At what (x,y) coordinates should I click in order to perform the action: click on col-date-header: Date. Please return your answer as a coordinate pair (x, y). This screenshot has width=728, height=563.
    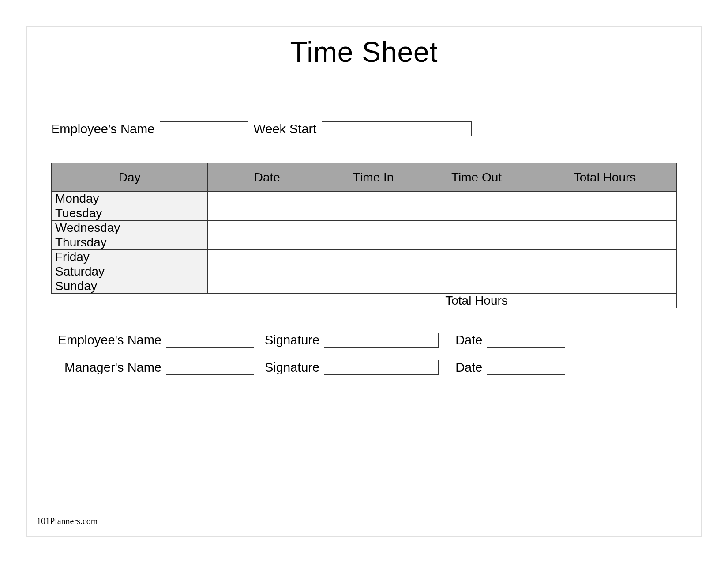
    Looking at the image, I should click on (267, 178).